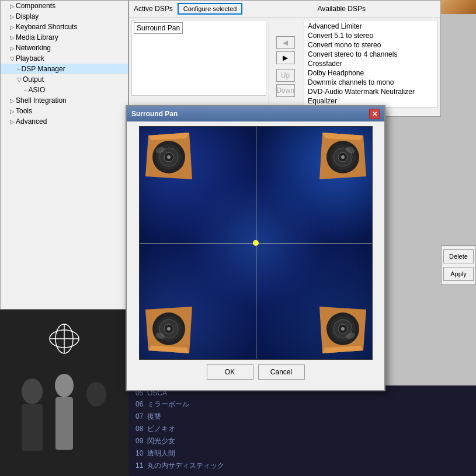 Image resolution: width=476 pixels, height=476 pixels. I want to click on tree-item-output: ▽ Output, so click(64, 79).